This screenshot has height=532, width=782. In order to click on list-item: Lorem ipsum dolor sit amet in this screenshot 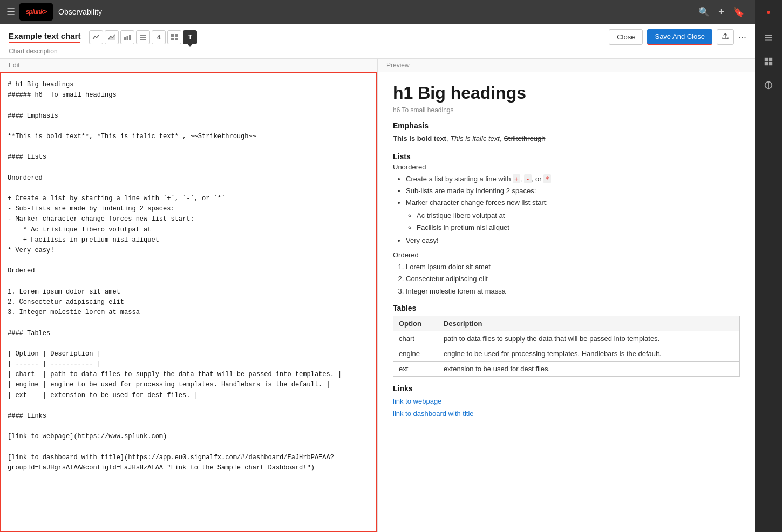, I will do `click(573, 267)`.